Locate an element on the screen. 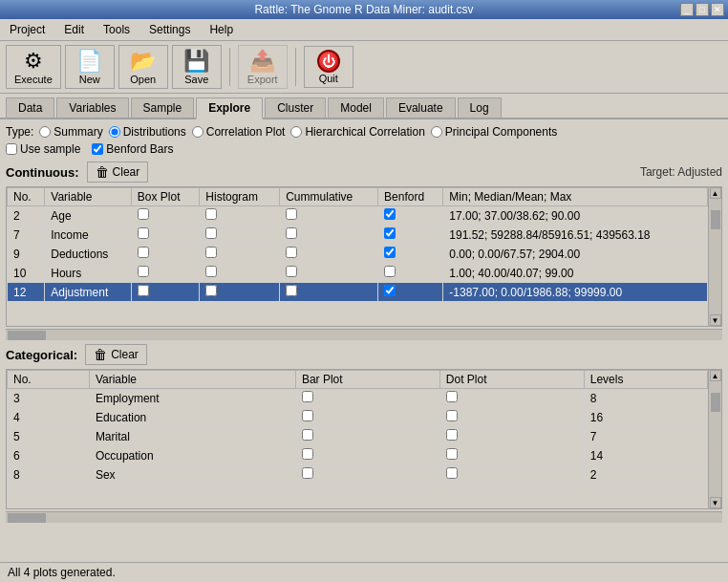 The image size is (728, 582). new-button: 📄 New is located at coordinates (90, 67).